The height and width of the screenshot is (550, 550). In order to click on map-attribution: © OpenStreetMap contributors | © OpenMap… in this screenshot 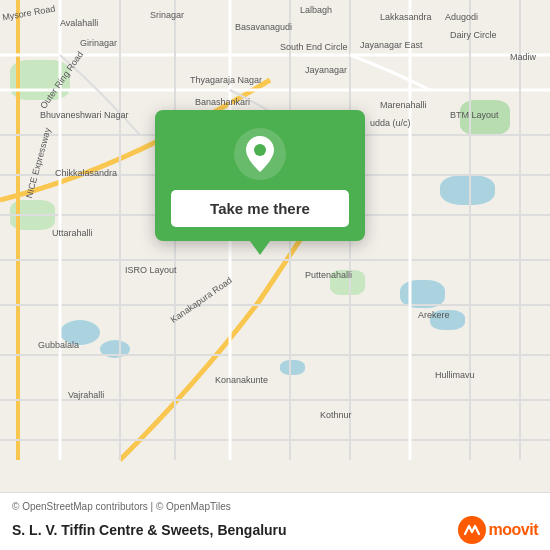, I will do `click(275, 506)`.